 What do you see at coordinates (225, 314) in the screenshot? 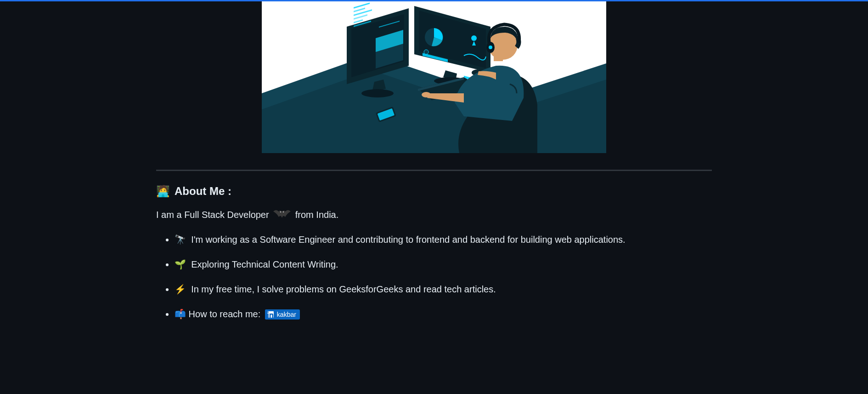
I see `reach-text: How to reach me:` at bounding box center [225, 314].